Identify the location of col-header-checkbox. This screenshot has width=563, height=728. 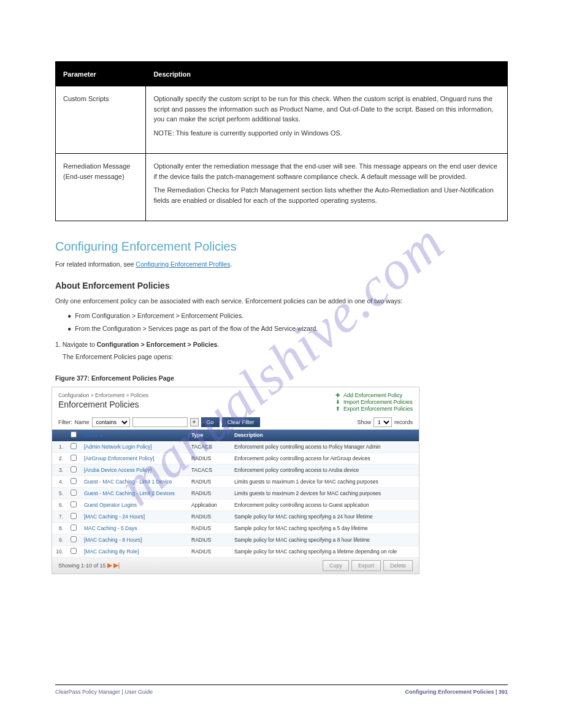
(74, 435).